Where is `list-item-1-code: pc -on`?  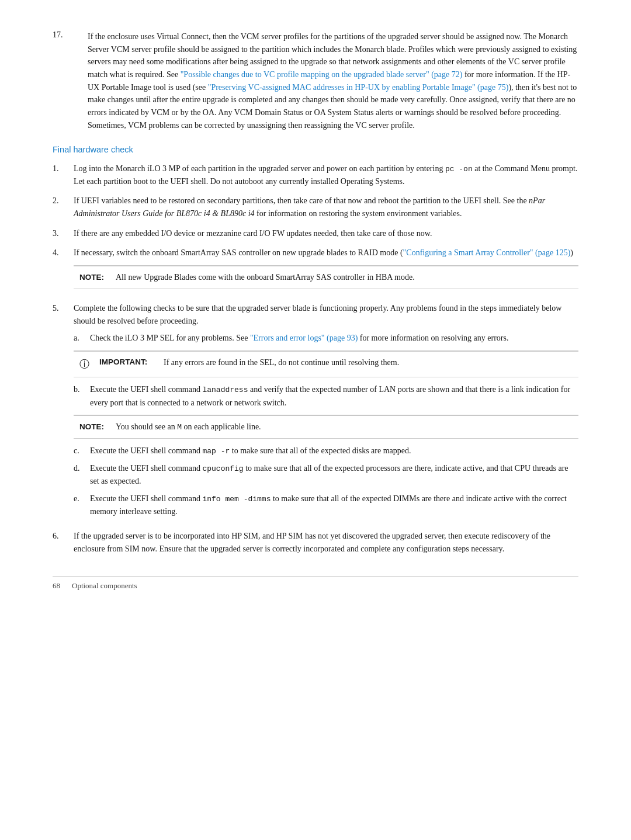
list-item-1-code: pc -on is located at coordinates (459, 169).